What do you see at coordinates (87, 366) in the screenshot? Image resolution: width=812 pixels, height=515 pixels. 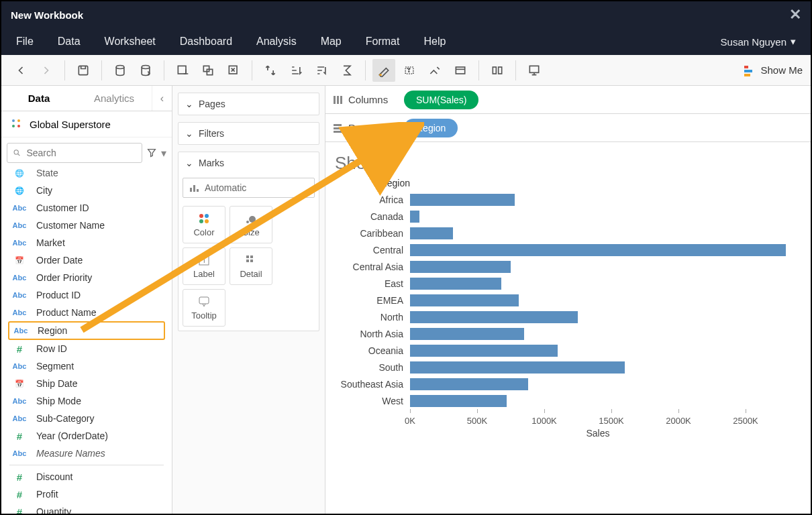 I see `field-segment: AbcSegment` at bounding box center [87, 366].